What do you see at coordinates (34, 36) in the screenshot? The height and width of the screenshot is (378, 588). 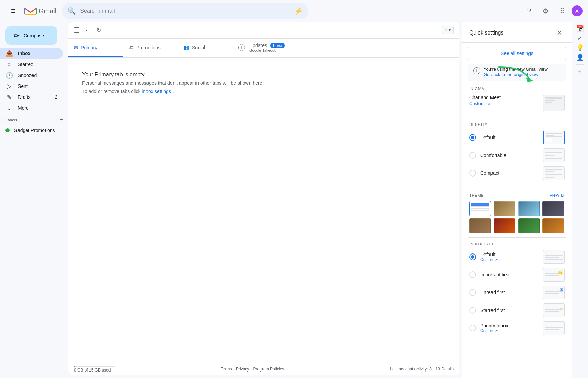 I see `compose-label: Compose` at bounding box center [34, 36].